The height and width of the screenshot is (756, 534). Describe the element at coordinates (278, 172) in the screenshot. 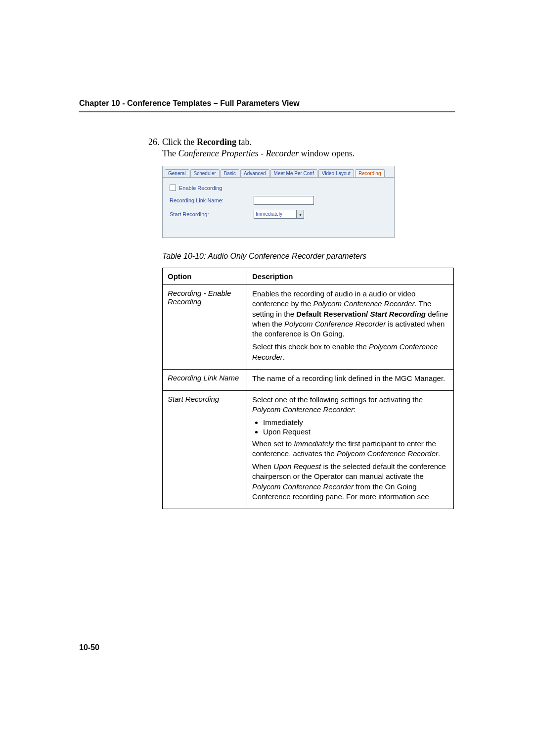

I see `dialog-tabrow: General Scheduler Basic Advanced Meet Me…` at that location.